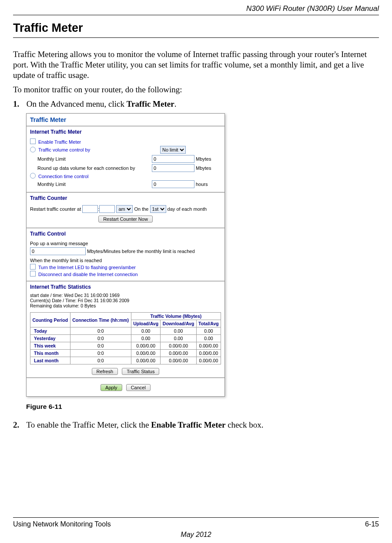 The image size is (392, 543). I want to click on col-volume: Traffic Volume (Mbytes), so click(176, 316).